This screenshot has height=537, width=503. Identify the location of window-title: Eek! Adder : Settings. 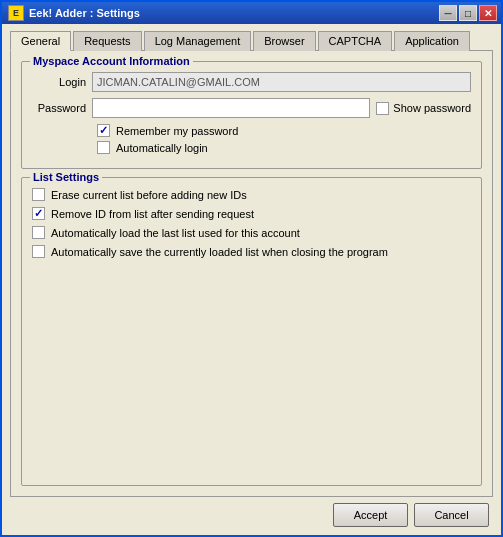
(84, 13).